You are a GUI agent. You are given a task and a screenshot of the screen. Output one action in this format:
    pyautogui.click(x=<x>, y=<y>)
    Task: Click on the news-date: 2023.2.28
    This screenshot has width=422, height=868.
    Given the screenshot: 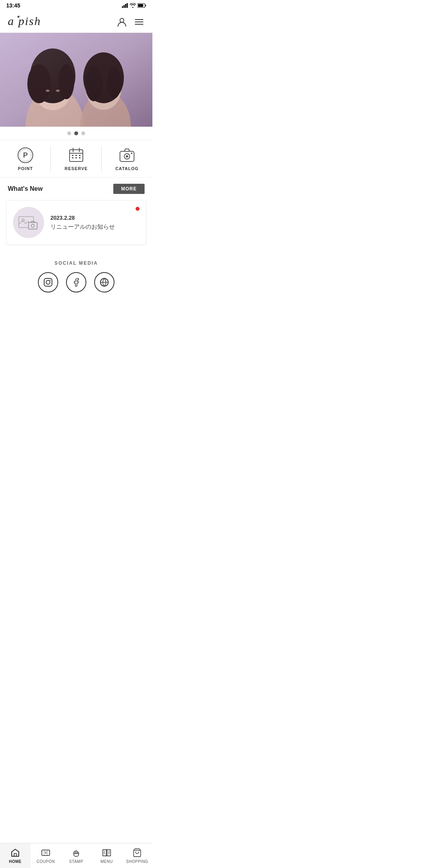 What is the action you would take?
    pyautogui.click(x=90, y=218)
    